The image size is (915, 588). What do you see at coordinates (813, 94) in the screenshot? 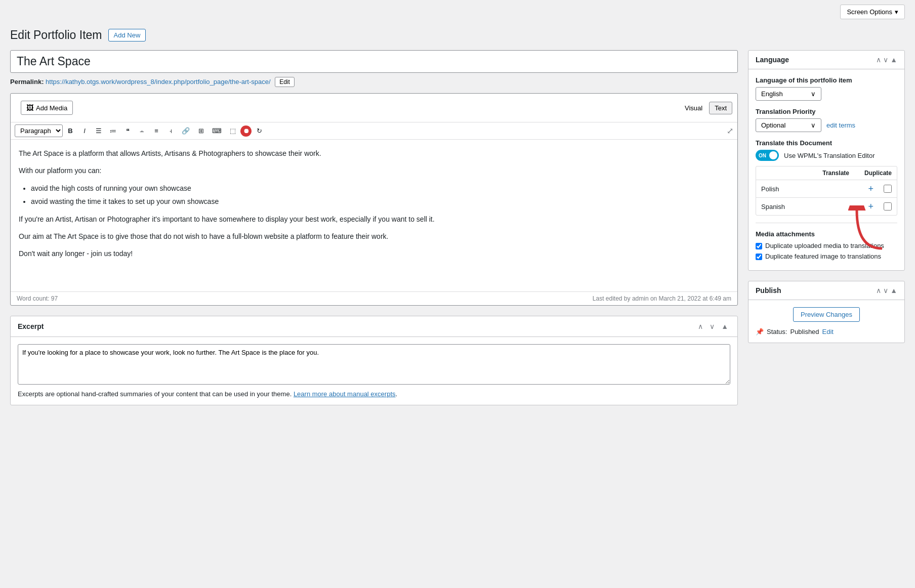
I see `language-chevron-icon: ∨` at bounding box center [813, 94].